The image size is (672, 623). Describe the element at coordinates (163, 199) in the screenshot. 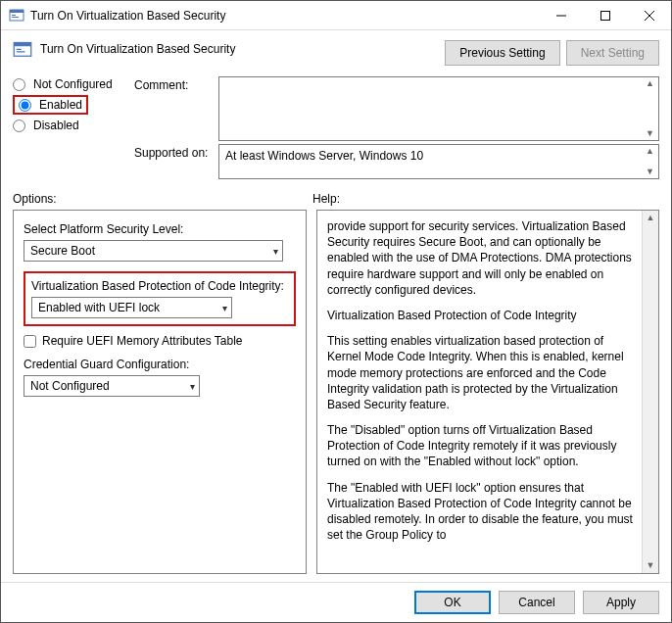

I see `options-label: Options:` at that location.